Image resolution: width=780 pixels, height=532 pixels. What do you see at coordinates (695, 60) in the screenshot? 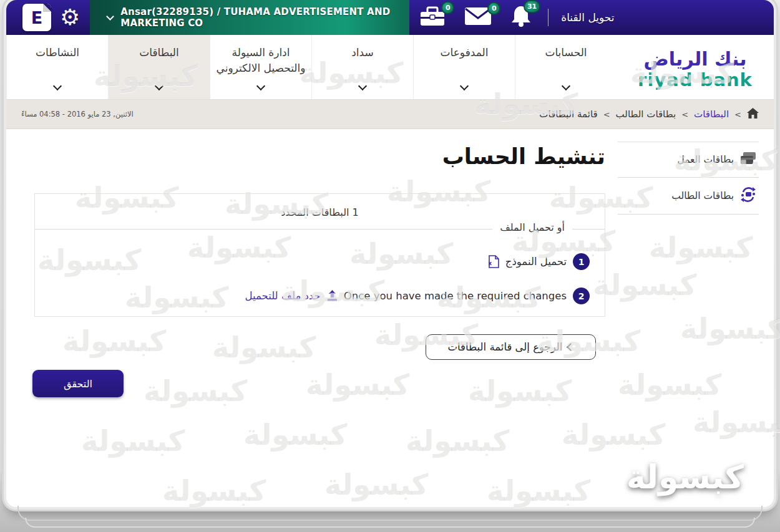
I see `brand-name-arabic: بنك الرياض` at bounding box center [695, 60].